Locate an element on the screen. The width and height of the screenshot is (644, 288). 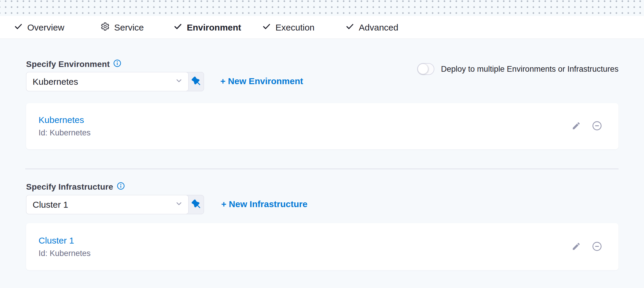
environment-select-value: Kubernetes is located at coordinates (55, 82).